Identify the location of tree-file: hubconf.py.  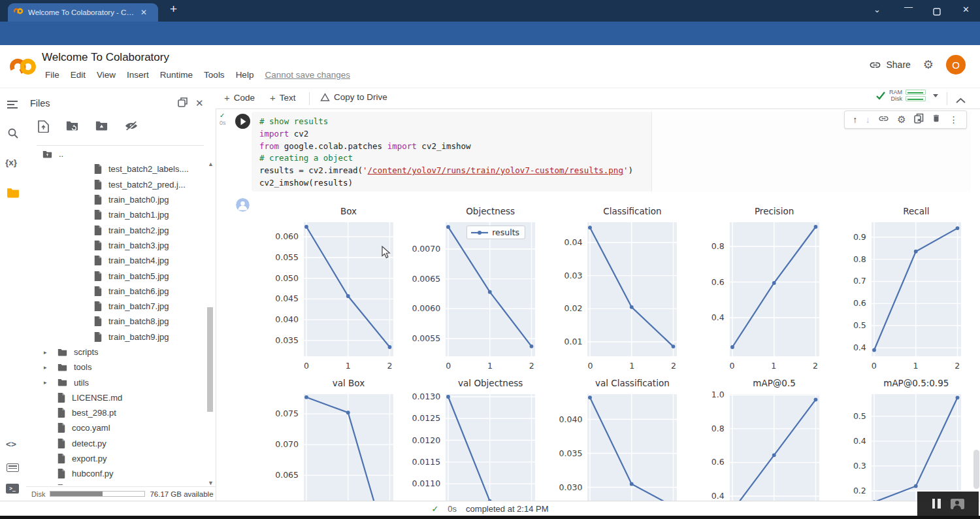
(116, 473).